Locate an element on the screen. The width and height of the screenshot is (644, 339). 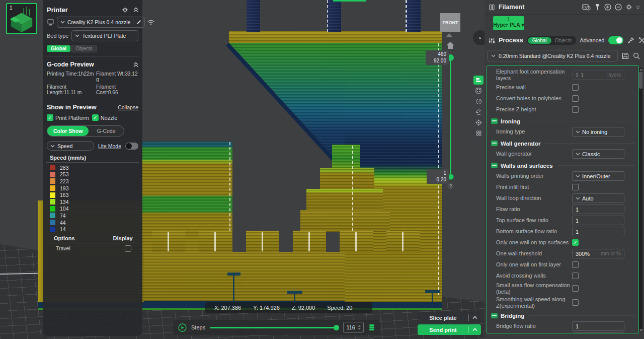
printer-settings-gear-icon is located at coordinates (125, 10).